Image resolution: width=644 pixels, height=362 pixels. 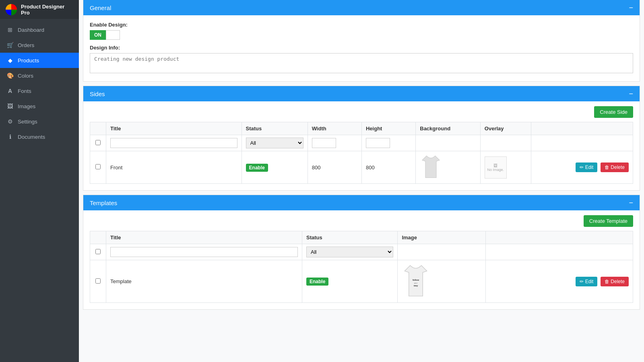 I want to click on sides-filter-row: All Enable Disable, so click(x=361, y=143).